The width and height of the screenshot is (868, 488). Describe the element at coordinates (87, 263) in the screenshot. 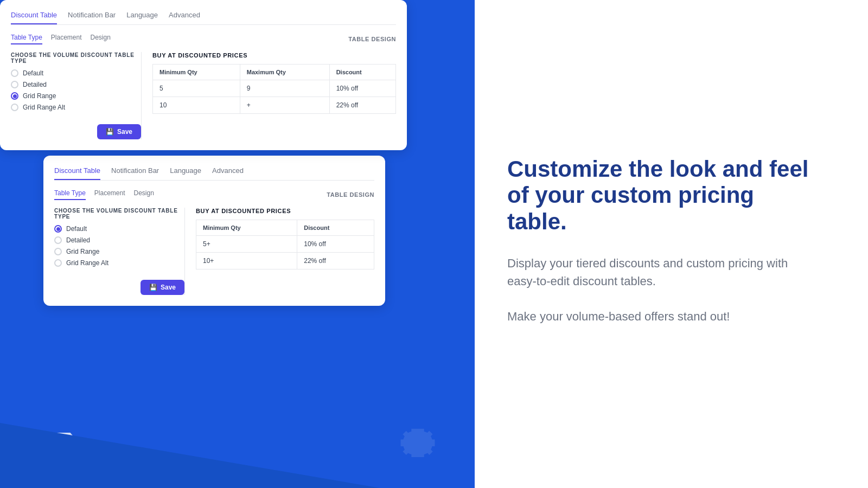

I see `radio-label-grid-range-alt-back: Grid Range Alt` at that location.